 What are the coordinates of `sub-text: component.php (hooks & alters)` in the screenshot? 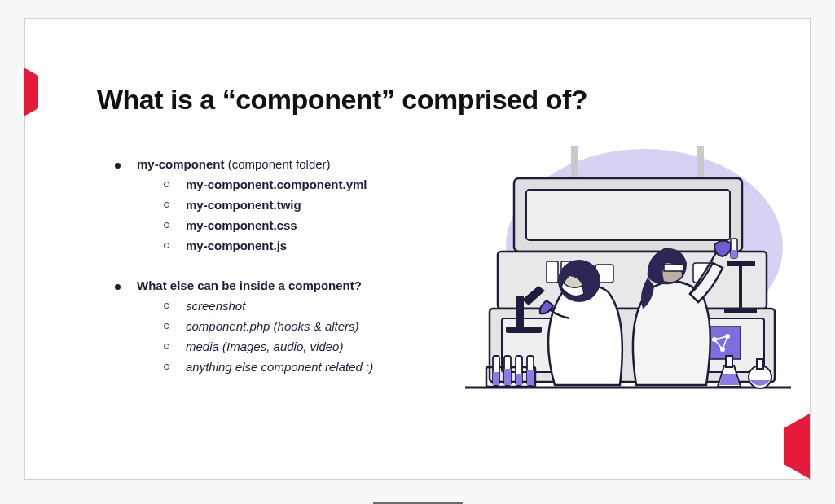 It's located at (272, 326).